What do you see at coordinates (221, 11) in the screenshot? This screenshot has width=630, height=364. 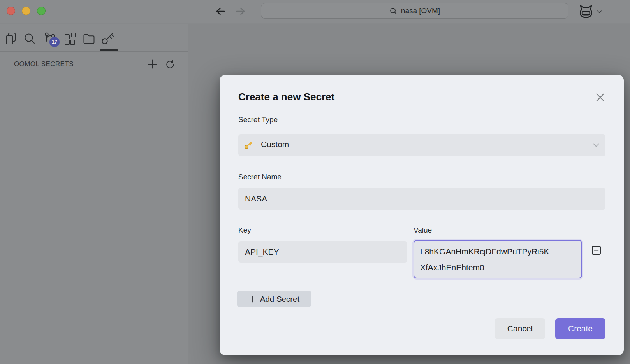 I see `back-button` at bounding box center [221, 11].